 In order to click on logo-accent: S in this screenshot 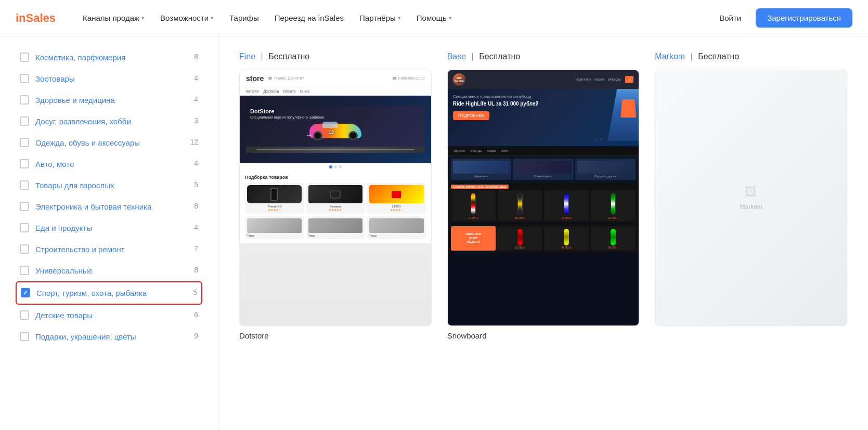, I will do `click(30, 18)`.